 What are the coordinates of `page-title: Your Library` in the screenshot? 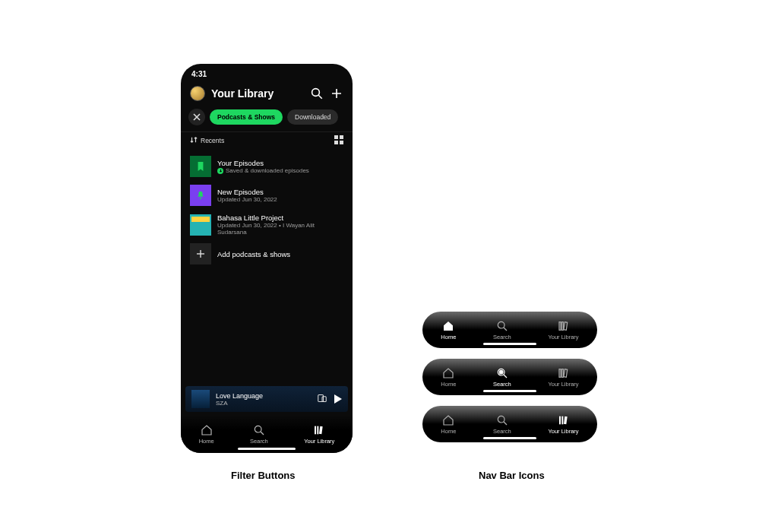 It's located at (258, 93).